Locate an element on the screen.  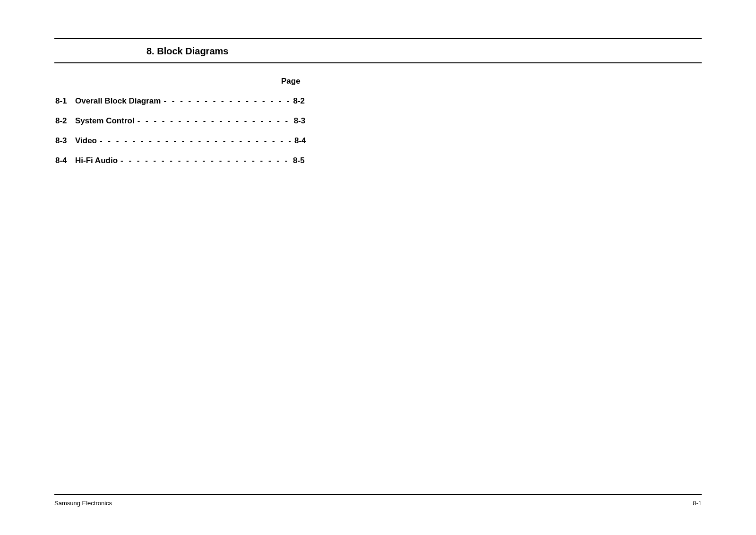
toc-entry-page: 8-2 is located at coordinates (304, 101).